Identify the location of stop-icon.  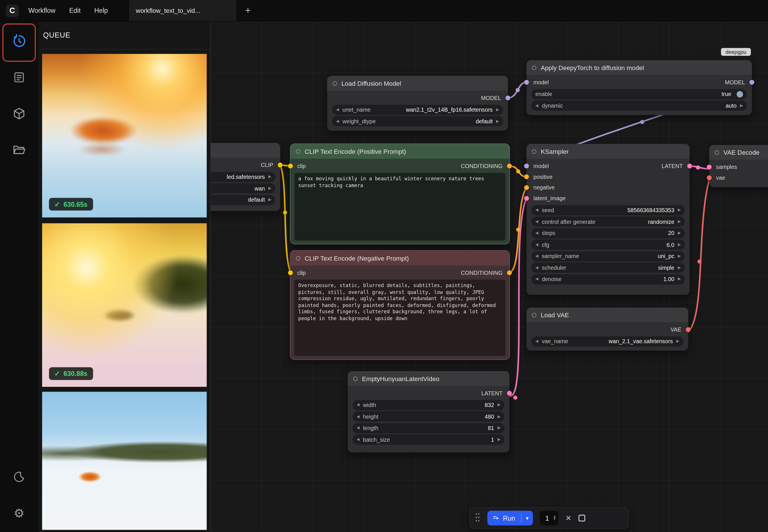
(582, 518).